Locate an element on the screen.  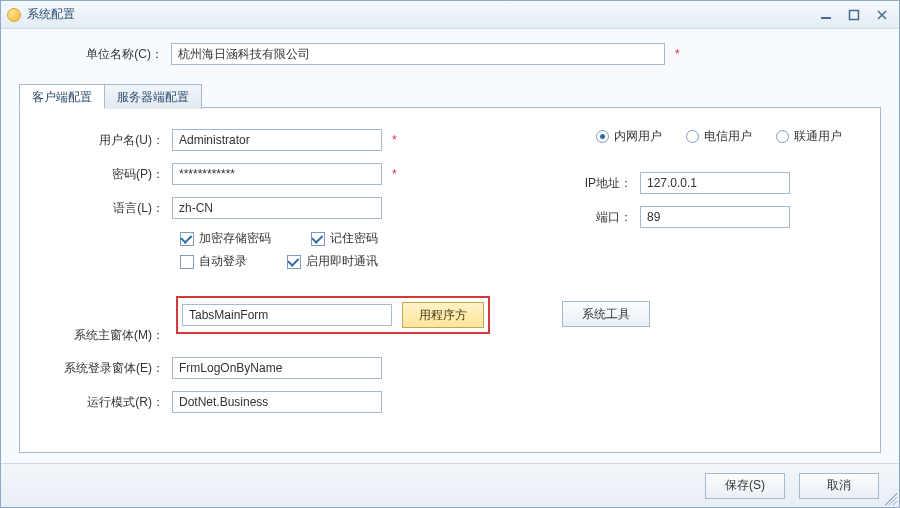
password-required-mark: * is located at coordinates (394, 174).